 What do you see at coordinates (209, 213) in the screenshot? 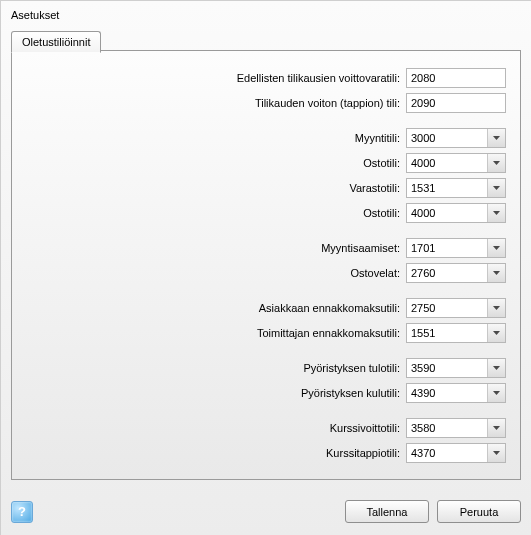
I see `label-purchase2: Ostotili:` at bounding box center [209, 213].